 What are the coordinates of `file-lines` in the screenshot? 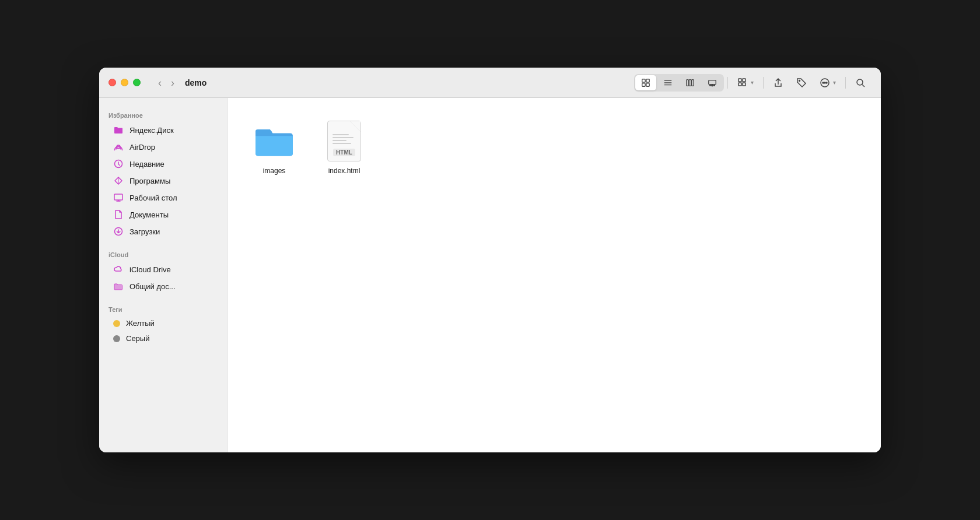 It's located at (344, 139).